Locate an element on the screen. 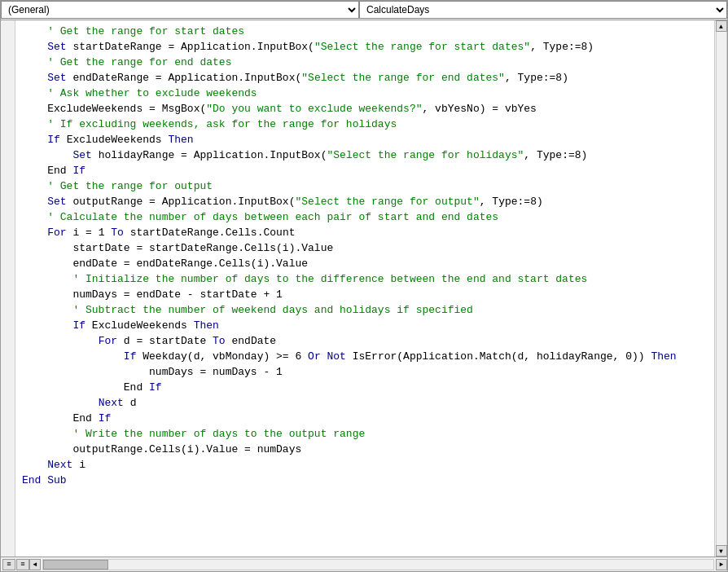 The image size is (728, 572). editor-toolbar: (General) CalculateDays is located at coordinates (364, 11).